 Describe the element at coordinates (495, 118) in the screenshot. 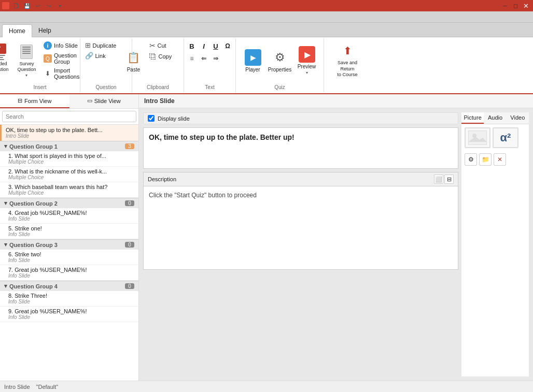

I see `tab-audio: Audio` at that location.